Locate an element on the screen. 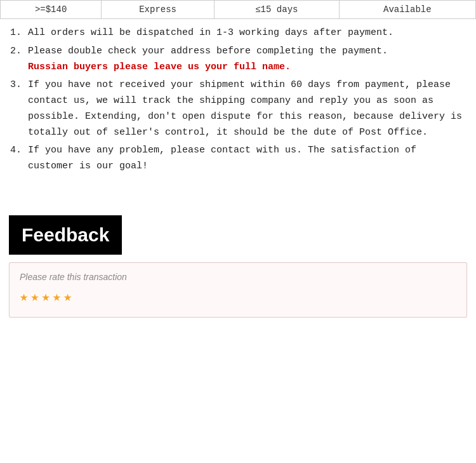  list-text-2: Please double check your address before … is located at coordinates (247, 60).